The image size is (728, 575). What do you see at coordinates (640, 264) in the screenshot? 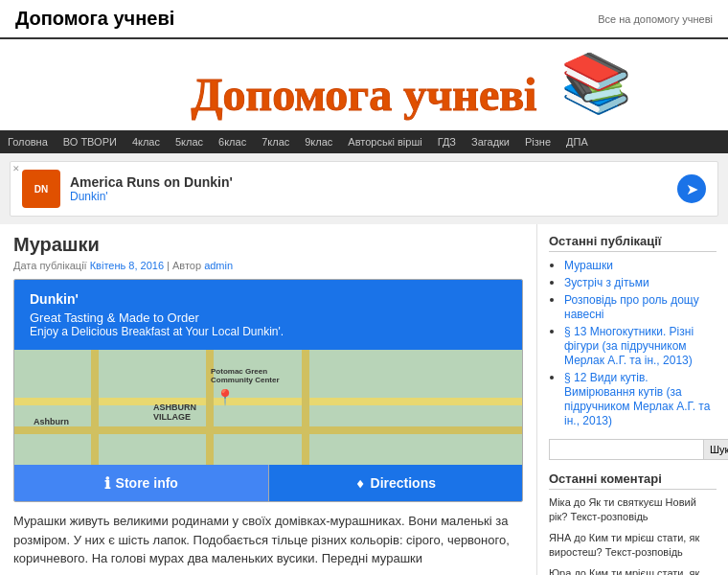
I see `list-item: Мурашки` at bounding box center [640, 264].